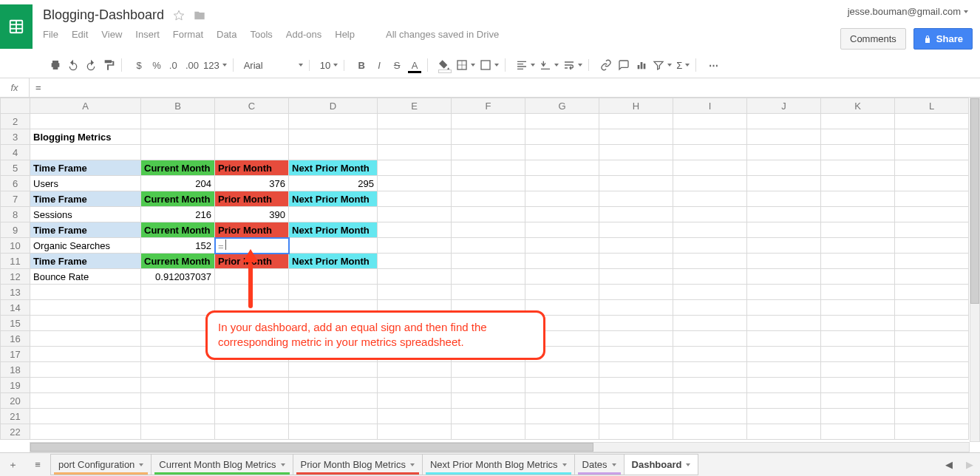 This screenshot has height=476, width=980. Describe the element at coordinates (178, 245) in the screenshot. I see `cell: 152` at that location.